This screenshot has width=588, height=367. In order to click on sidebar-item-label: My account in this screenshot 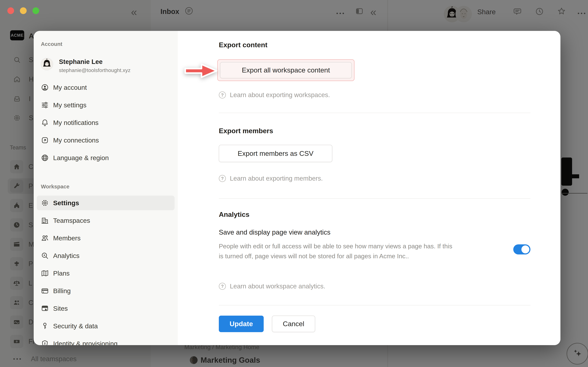, I will do `click(70, 87)`.